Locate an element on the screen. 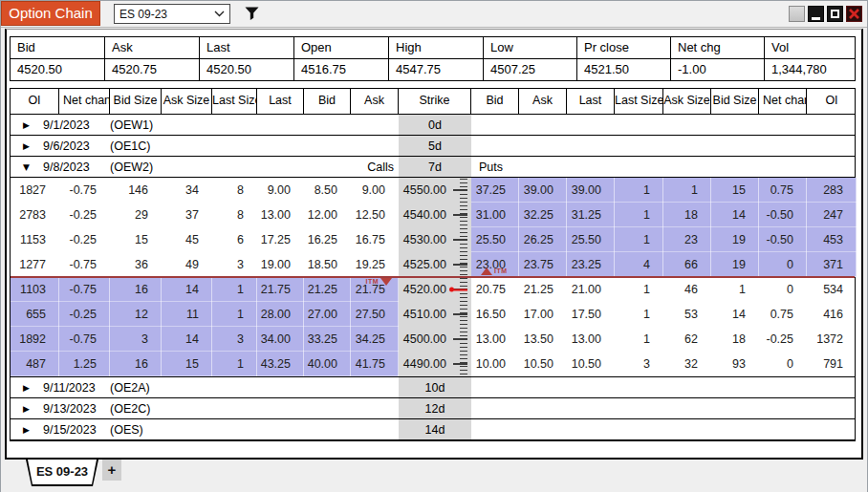 The width and height of the screenshot is (868, 492). call-cell: 12.50 is located at coordinates (375, 215).